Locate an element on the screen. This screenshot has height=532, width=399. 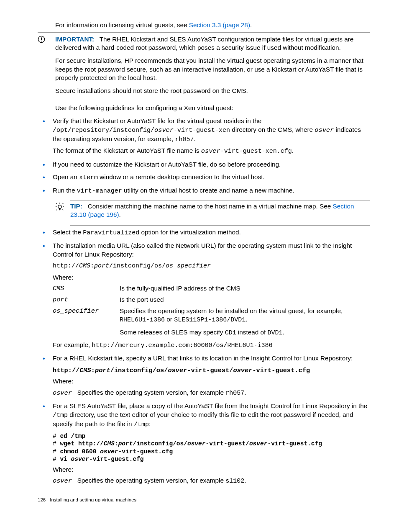
bullet-2: If you need to customize the Kickstart o… is located at coordinates (204, 165).